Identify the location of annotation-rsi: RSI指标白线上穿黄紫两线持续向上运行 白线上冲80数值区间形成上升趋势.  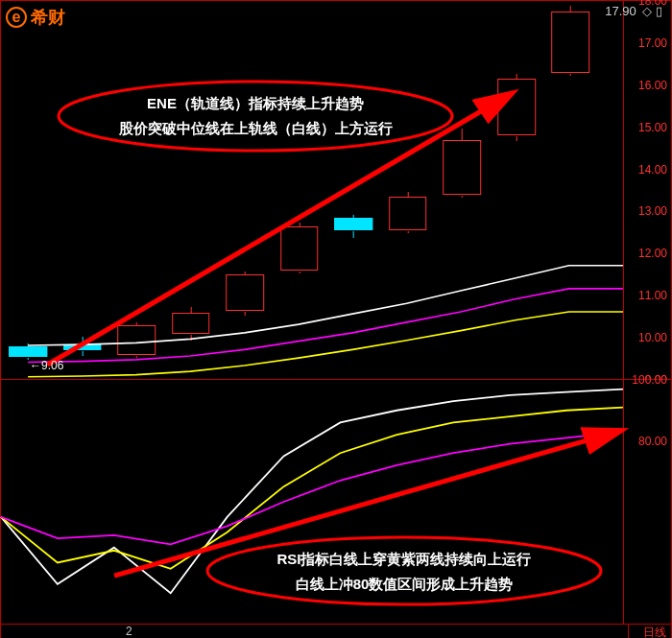
(404, 571).